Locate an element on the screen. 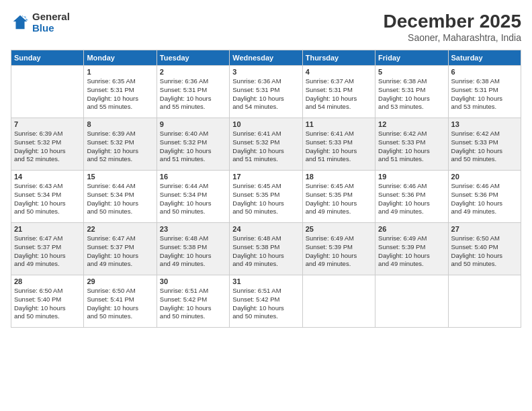  calendar-header-wednesday: Wednesday is located at coordinates (266, 58).